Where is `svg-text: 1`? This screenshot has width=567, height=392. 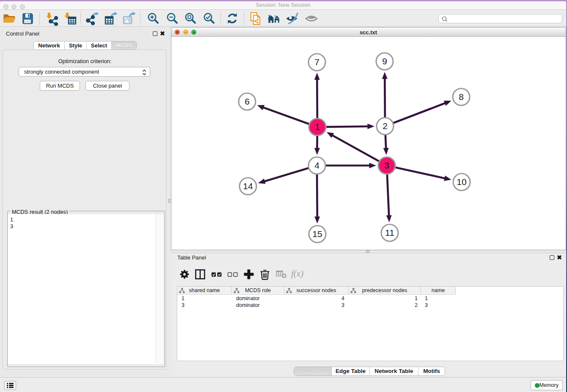
svg-text: 1 is located at coordinates (317, 127).